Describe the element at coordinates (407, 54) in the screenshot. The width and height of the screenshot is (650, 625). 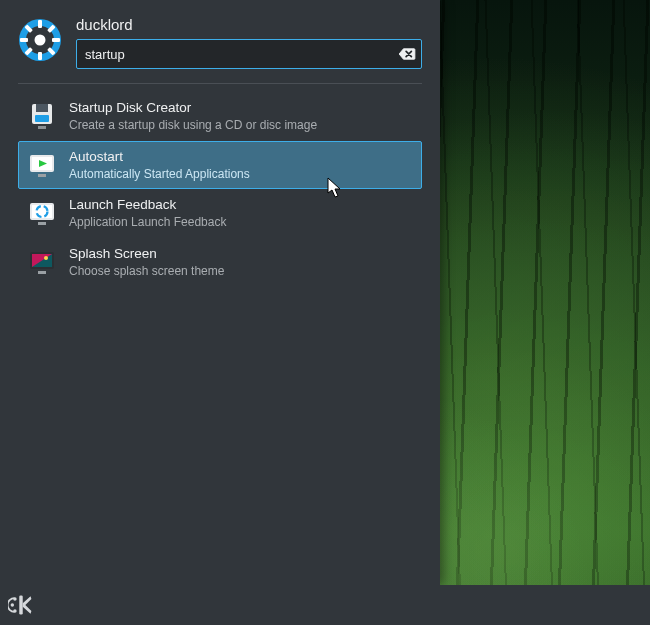
I see `backspace-clear-icon` at that location.